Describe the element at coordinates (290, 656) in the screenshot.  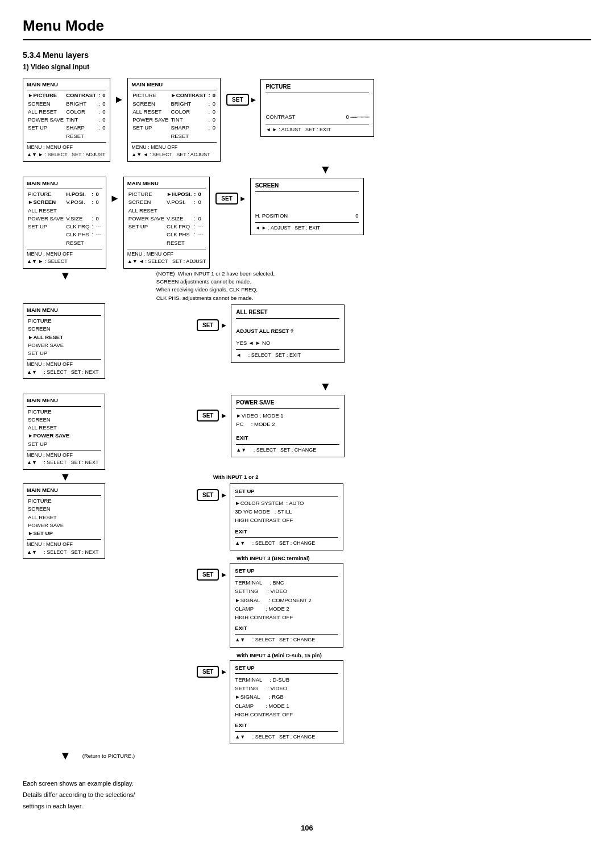
I see `with-input4-label: With INPUT 4 (Mini D-sub, 15 pin)` at that location.